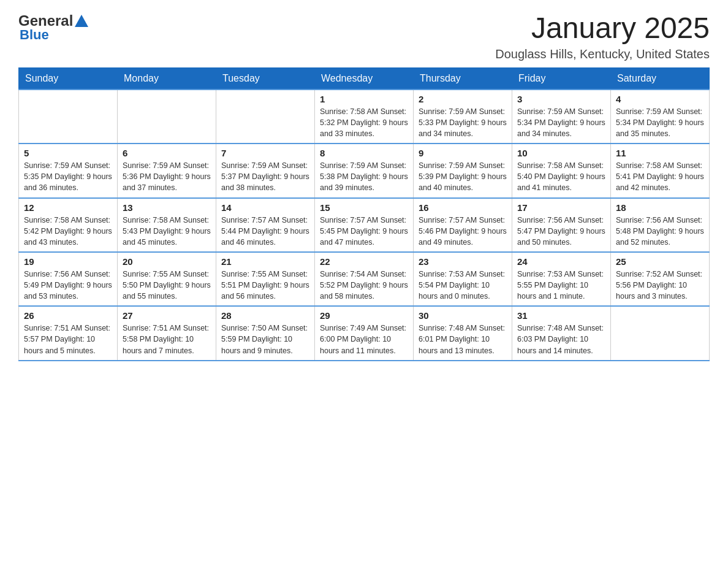  What do you see at coordinates (463, 99) in the screenshot?
I see `day-number: 2` at bounding box center [463, 99].